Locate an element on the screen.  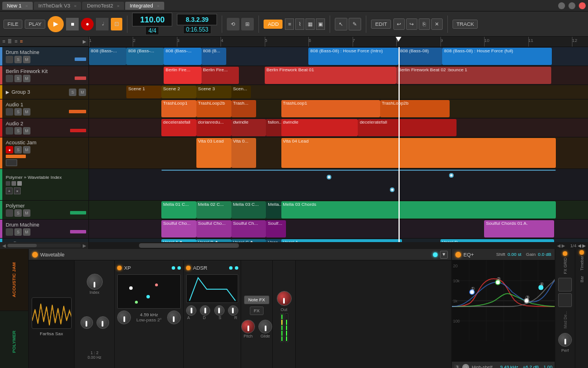
scroll-end-right: ▶ is located at coordinates (563, 246).